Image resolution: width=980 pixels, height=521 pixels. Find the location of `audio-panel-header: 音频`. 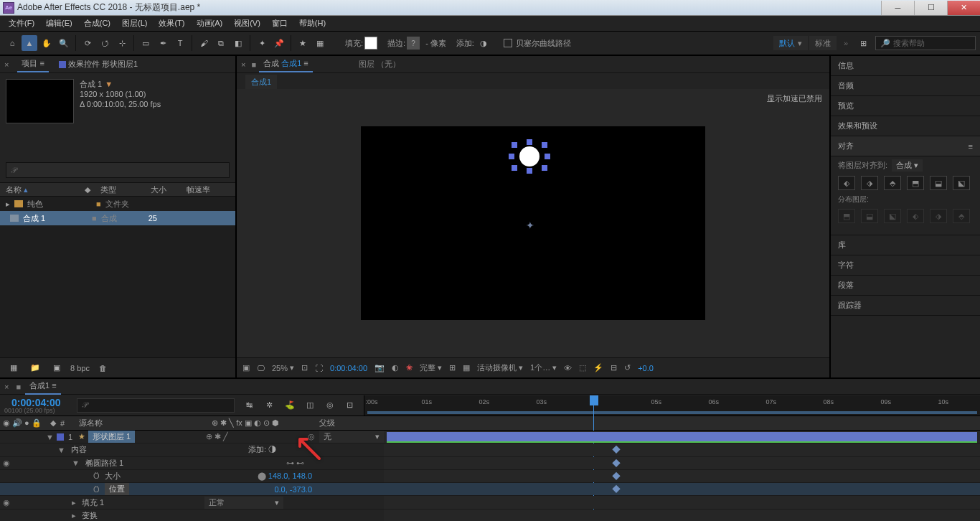

audio-panel-header: 音频 is located at coordinates (905, 86).